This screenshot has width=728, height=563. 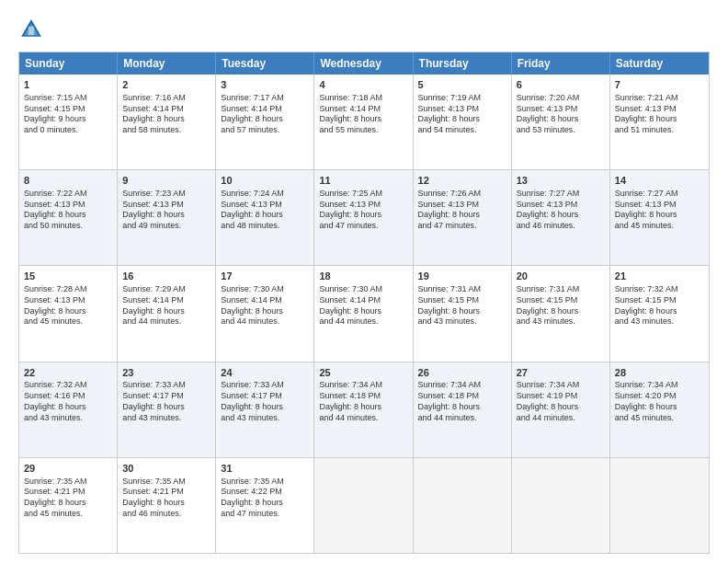 I want to click on cal-cell-1-3: 3Sunrise: 7:17 AMSunset: 4:14 PMDaylight…, so click(x=265, y=121).